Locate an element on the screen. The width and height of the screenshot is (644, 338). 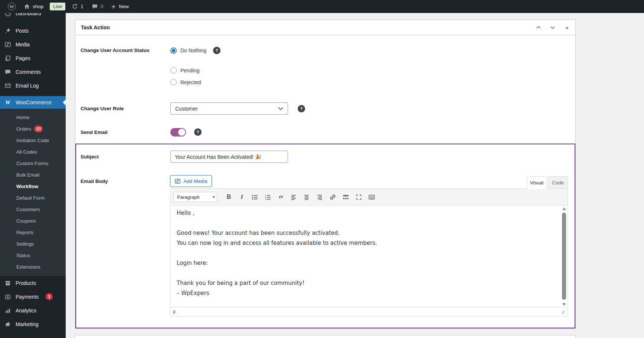
dashboard-icon is located at coordinates (8, 15).